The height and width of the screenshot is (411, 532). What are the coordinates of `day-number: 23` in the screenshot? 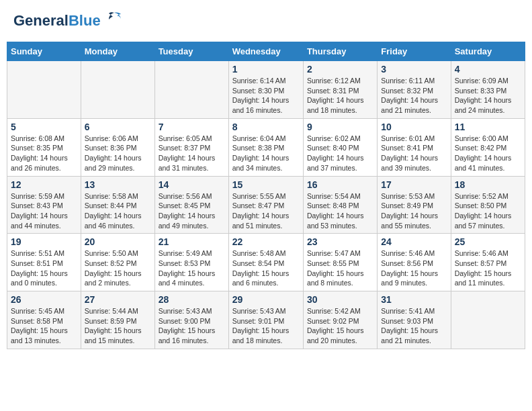 It's located at (340, 242).